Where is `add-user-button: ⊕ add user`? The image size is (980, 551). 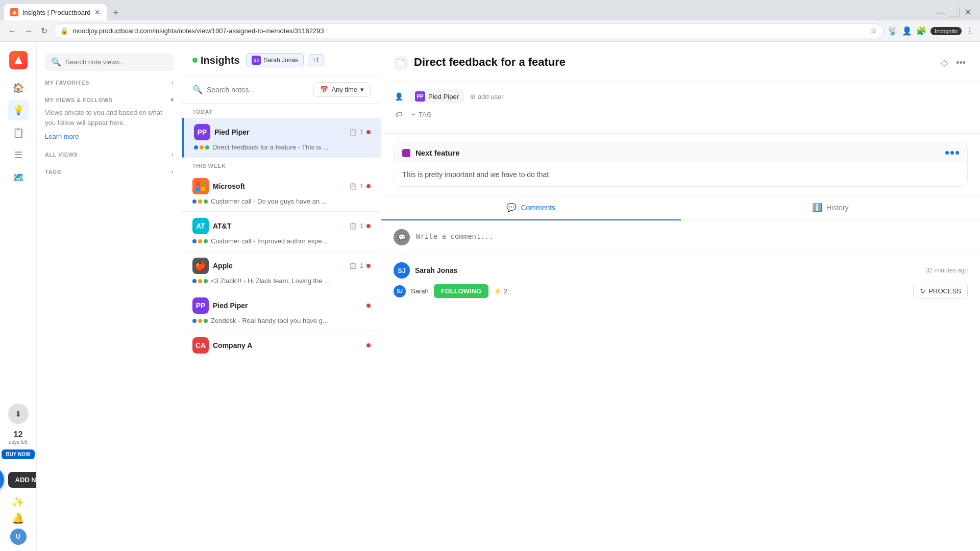
add-user-button: ⊕ add user is located at coordinates (487, 97).